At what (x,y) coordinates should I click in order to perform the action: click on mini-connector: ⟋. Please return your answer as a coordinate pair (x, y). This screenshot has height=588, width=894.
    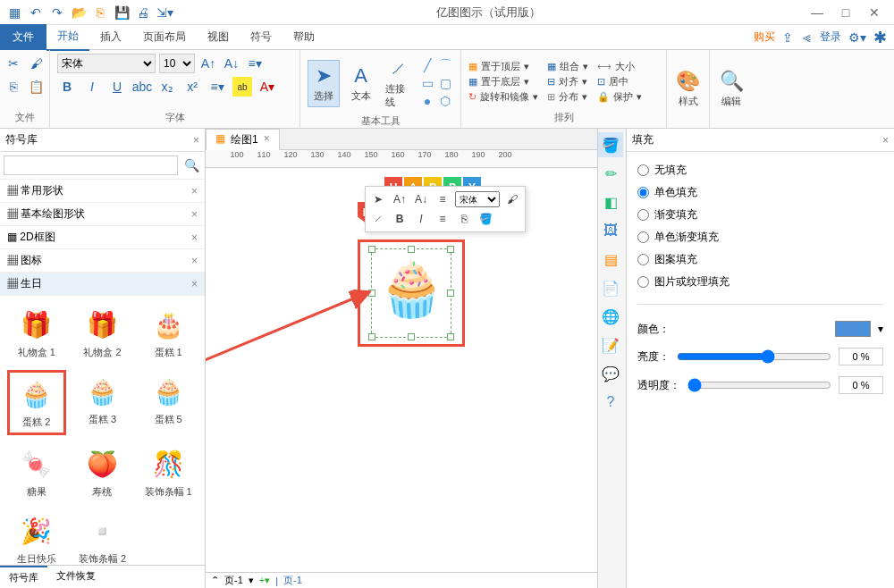
    Looking at the image, I should click on (378, 219).